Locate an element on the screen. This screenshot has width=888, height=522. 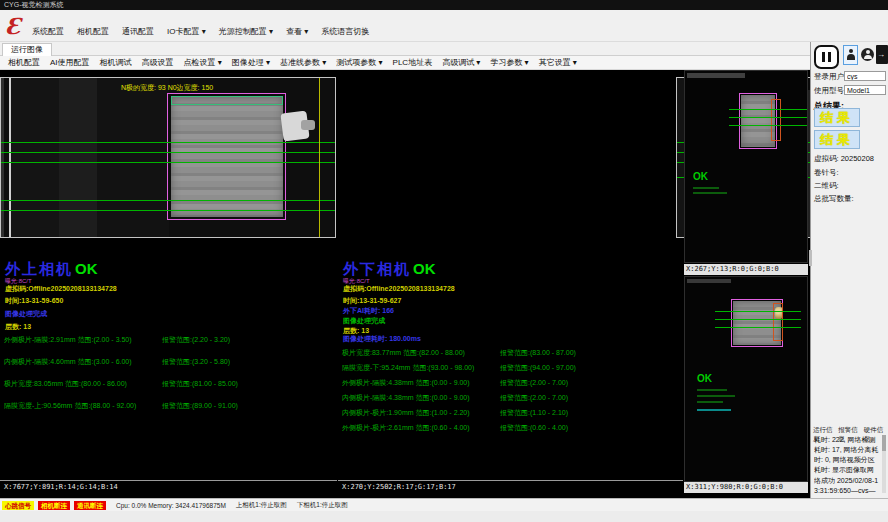
thumbnail-inner-lower-camera: OK is located at coordinates (746, 379).